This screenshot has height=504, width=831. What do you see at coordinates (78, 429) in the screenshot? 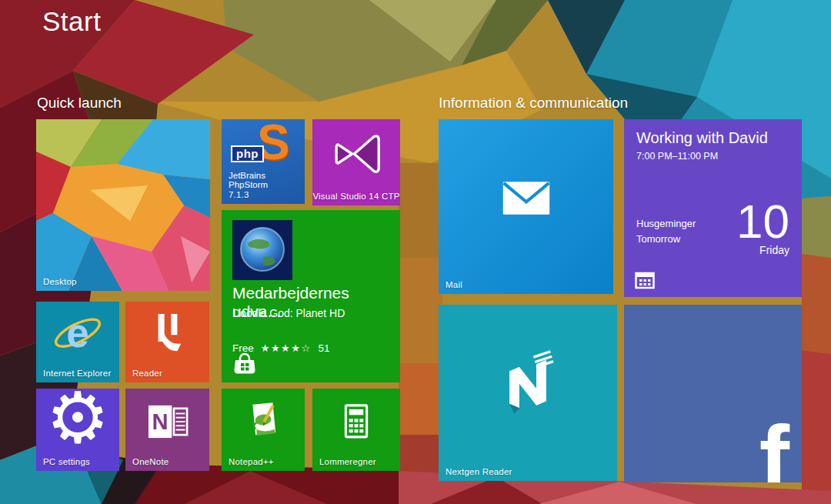
I see `tile-pc-settings: ⚙ PC settings` at bounding box center [78, 429].